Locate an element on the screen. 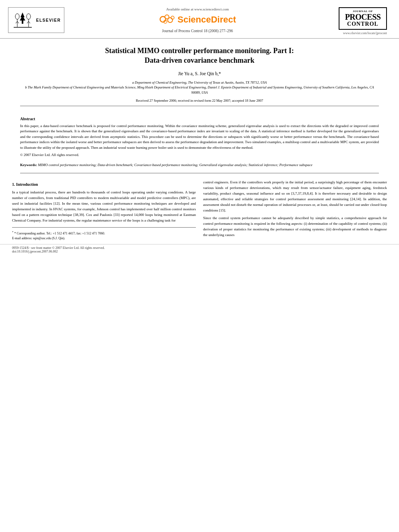  right-col-para1: control engineers. Even if the controlle… is located at coordinates (295, 197).